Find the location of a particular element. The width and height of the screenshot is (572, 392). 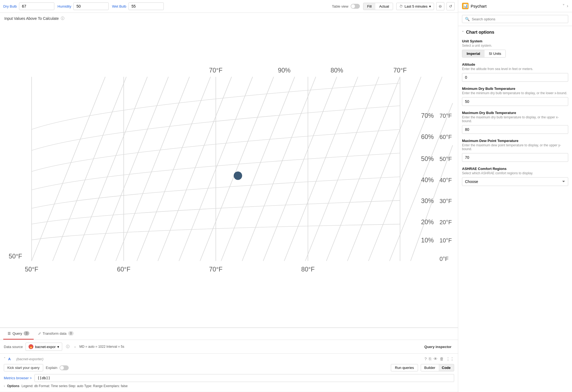

query-tab-icon: ☰ is located at coordinates (9, 333).